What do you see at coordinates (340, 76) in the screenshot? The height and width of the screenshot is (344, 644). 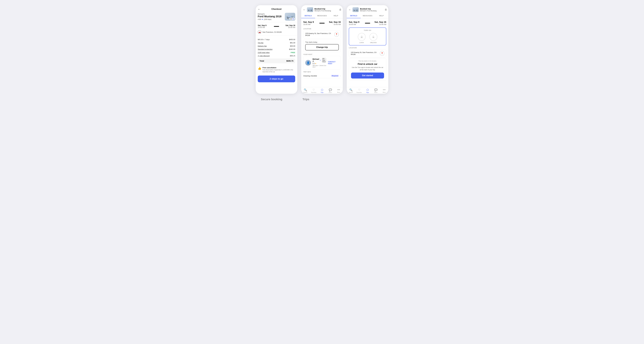 I see `chevron-right-icon: ›` at bounding box center [340, 76].